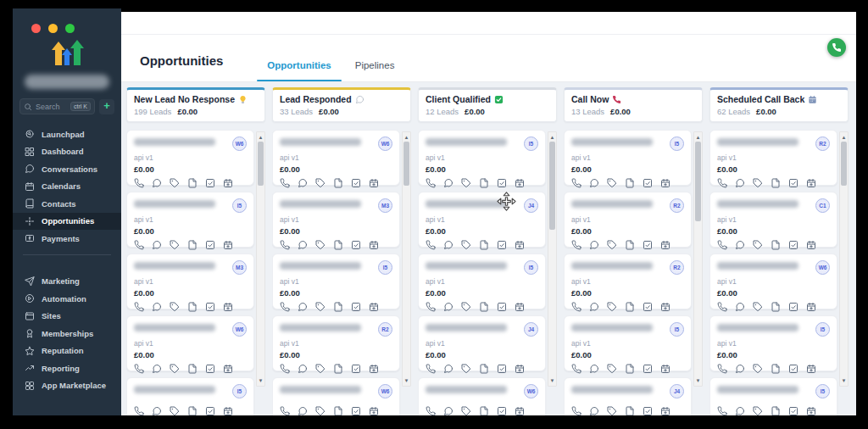 This screenshot has height=429, width=868. What do you see at coordinates (67, 281) in the screenshot?
I see `sidebar-item-marketing: Marketing` at bounding box center [67, 281].